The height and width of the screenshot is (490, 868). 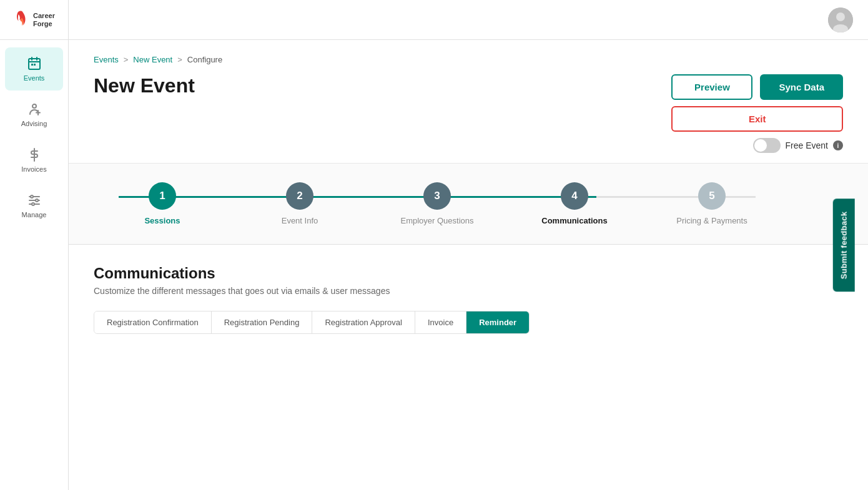 What do you see at coordinates (712, 196) in the screenshot?
I see `step-circle-5: 5` at bounding box center [712, 196].